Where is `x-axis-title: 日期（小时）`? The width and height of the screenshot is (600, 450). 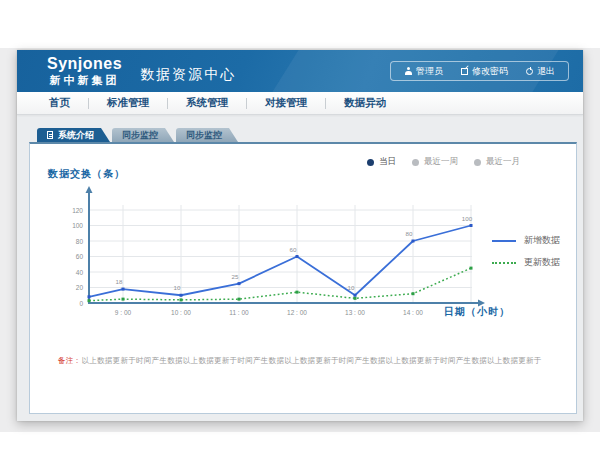 x-axis-title: 日期（小时） is located at coordinates (477, 312).